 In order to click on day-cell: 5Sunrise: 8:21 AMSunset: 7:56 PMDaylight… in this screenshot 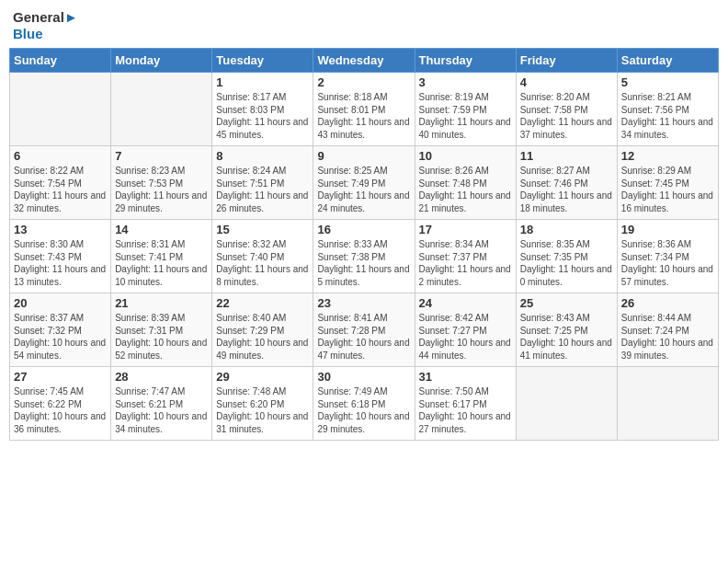, I will do `click(667, 109)`.